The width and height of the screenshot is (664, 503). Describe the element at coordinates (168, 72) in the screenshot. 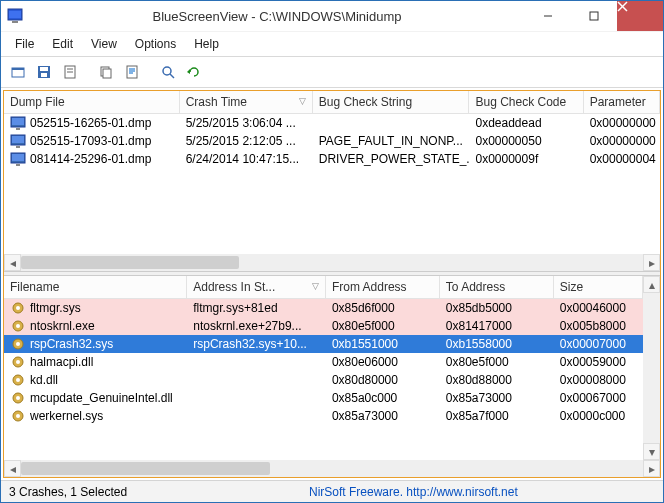

I see `toolbar-find-icon` at that location.